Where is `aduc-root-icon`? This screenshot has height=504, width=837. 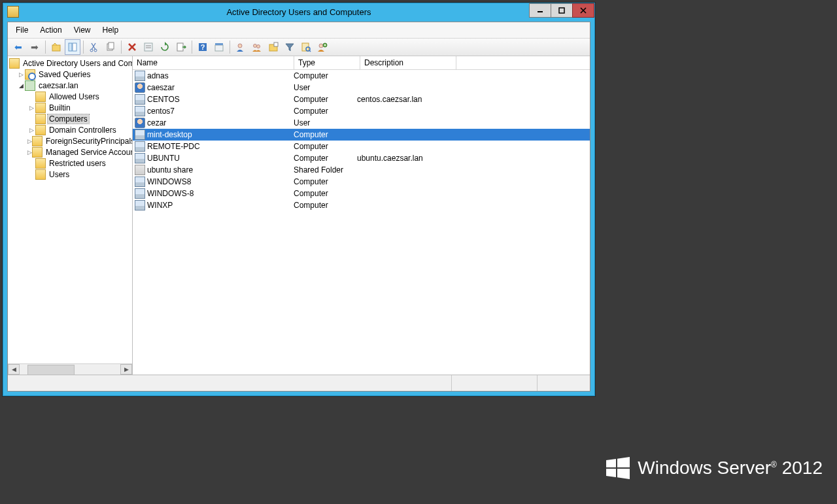
aduc-root-icon is located at coordinates (14, 63).